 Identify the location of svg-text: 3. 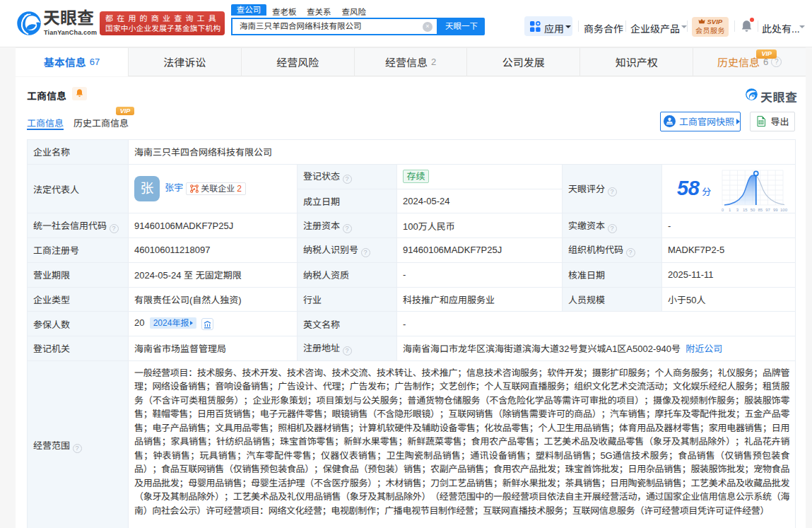
(738, 210).